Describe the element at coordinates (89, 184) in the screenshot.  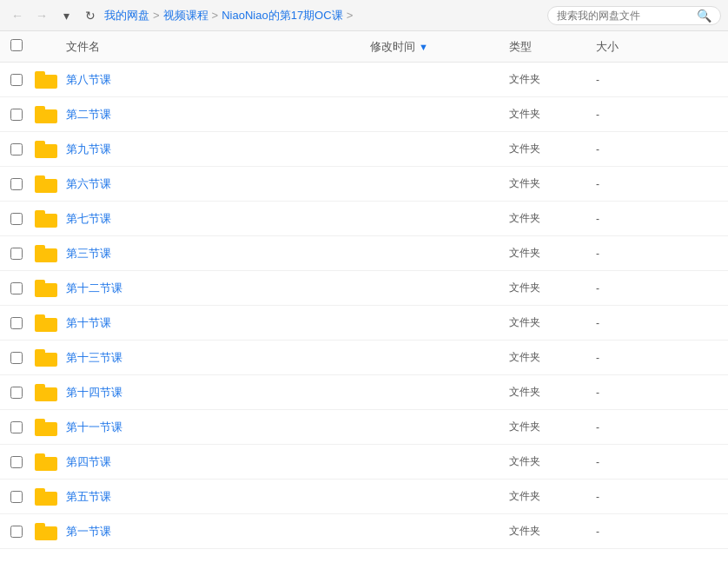
I see `row-name-link: 第六节课` at that location.